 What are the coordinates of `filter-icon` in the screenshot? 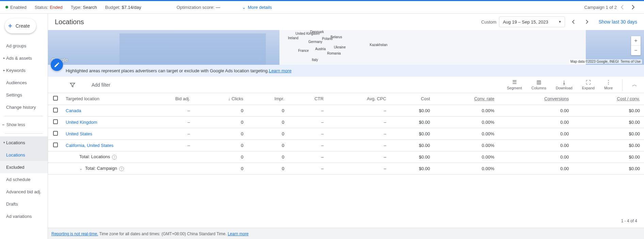 It's located at (73, 85).